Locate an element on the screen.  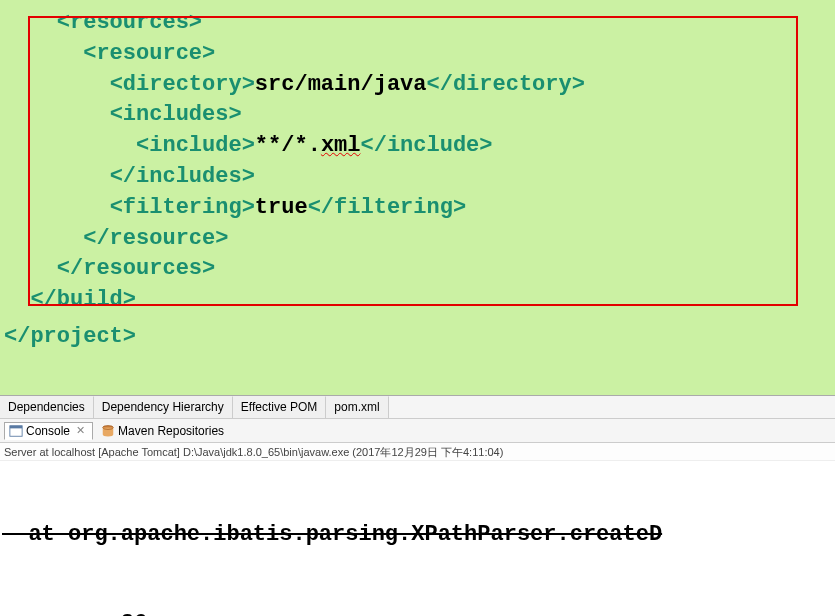
console-icon is located at coordinates (16, 431).